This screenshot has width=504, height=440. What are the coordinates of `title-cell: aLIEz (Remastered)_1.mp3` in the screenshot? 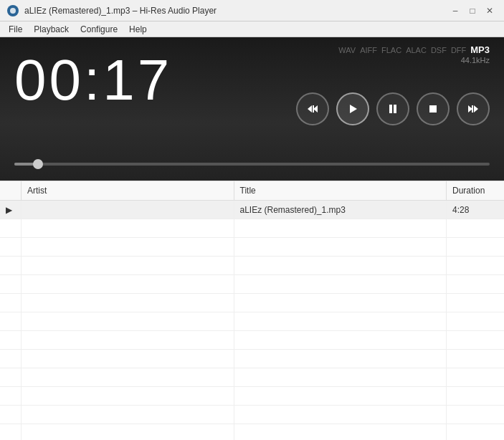 It's located at (341, 209).